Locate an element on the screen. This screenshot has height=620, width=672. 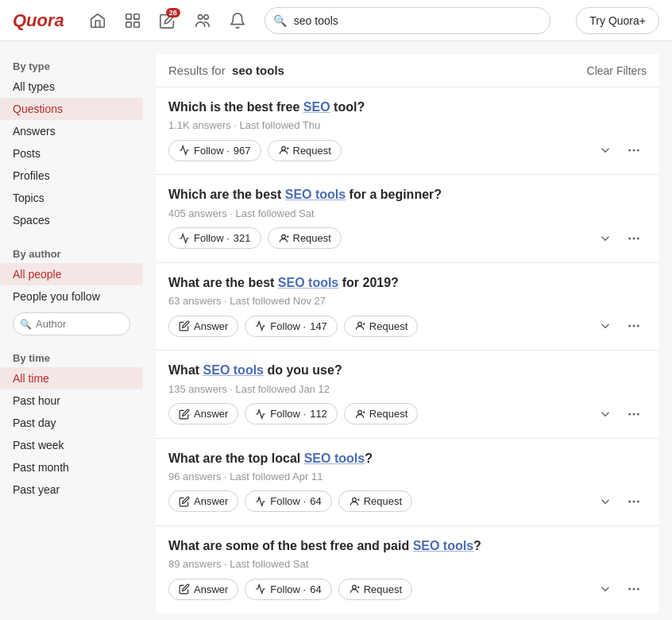
edit-badge: 26 is located at coordinates (173, 13).